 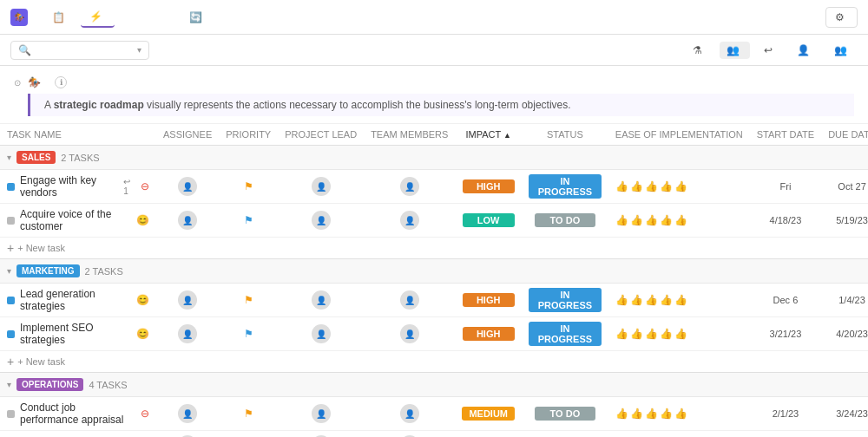 I want to click on start-date-cell: 5/19/23, so click(x=786, y=434).